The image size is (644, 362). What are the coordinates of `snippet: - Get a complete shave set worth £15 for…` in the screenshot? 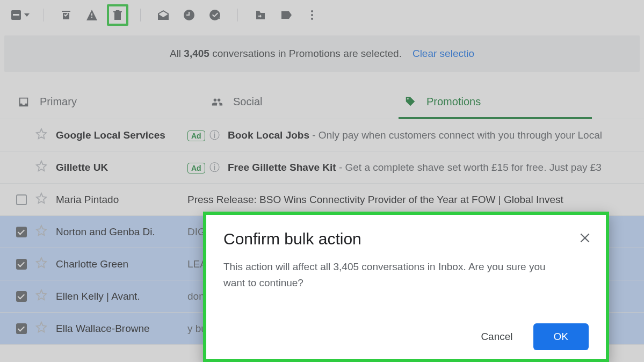 It's located at (469, 168).